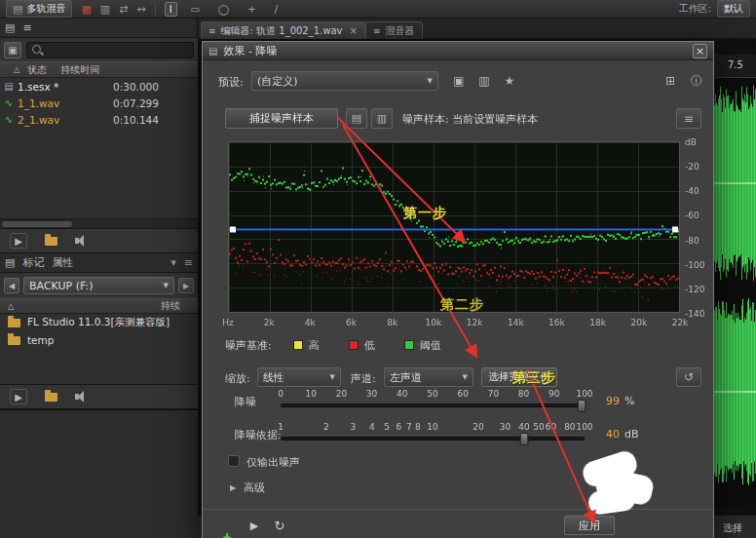 The image size is (756, 538). What do you see at coordinates (280, 525) in the screenshot?
I see `loop-icon: ↻` at bounding box center [280, 525].